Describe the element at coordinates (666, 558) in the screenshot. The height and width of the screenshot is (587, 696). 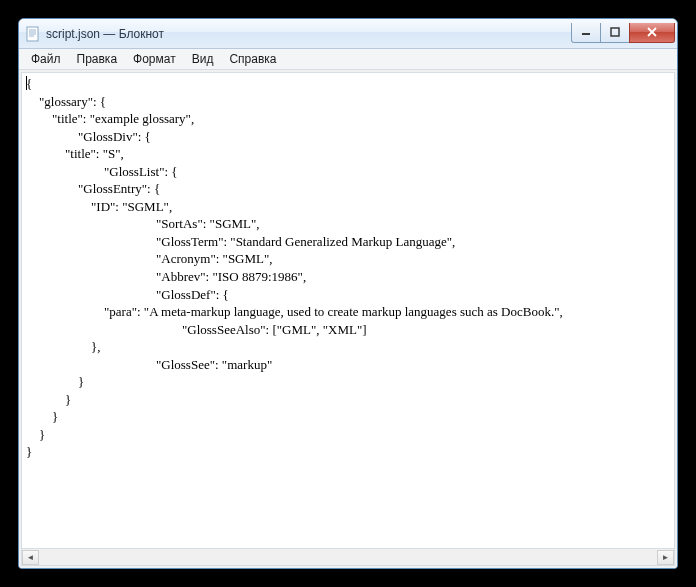
I see `scroll-right-icon: ►` at that location.